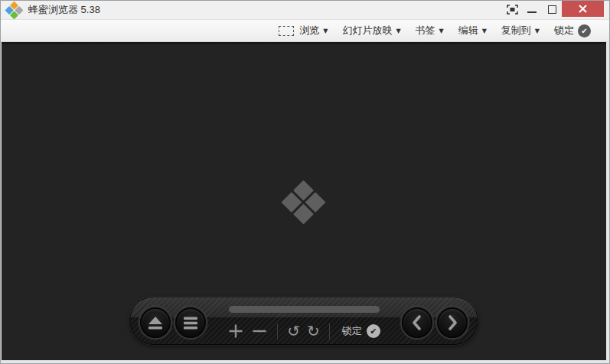 The height and width of the screenshot is (364, 610). What do you see at coordinates (191, 323) in the screenshot?
I see `menu-icon` at bounding box center [191, 323].